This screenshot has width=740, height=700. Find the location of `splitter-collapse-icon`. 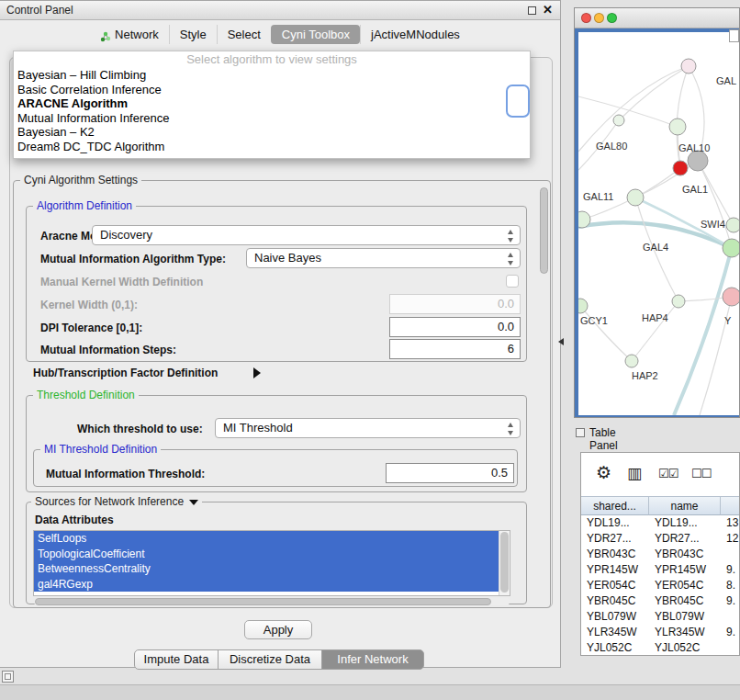

splitter-collapse-icon is located at coordinates (561, 342).